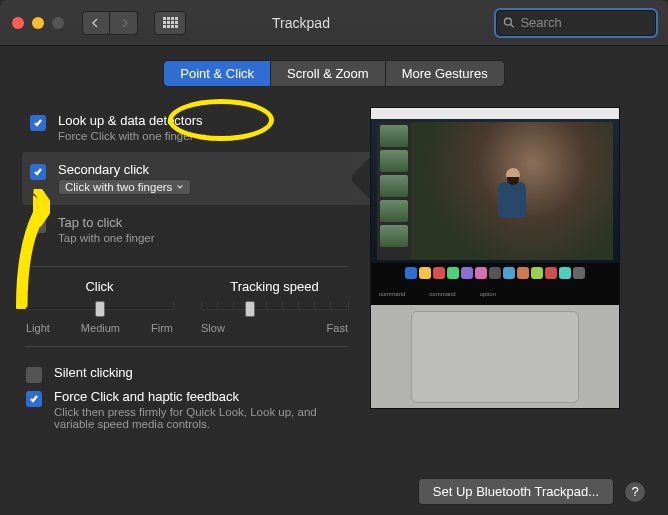 This screenshot has width=668, height=515. What do you see at coordinates (99, 286) in the screenshot?
I see `click-slider-label: Click` at bounding box center [99, 286].